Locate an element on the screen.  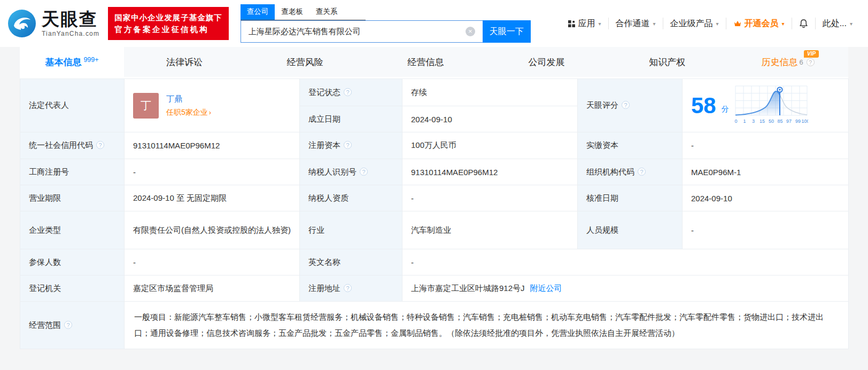
nav-notifications is located at coordinates (803, 23).